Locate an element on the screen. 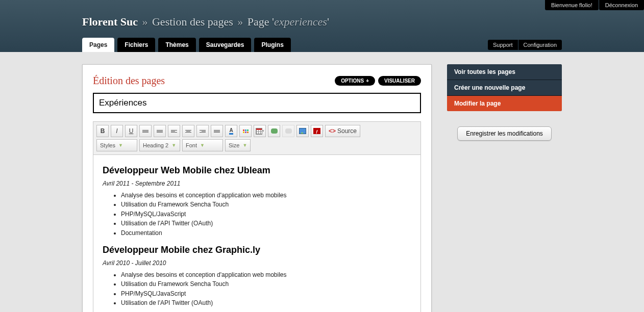 The width and height of the screenshot is (644, 312). text-color-button: A is located at coordinates (231, 131).